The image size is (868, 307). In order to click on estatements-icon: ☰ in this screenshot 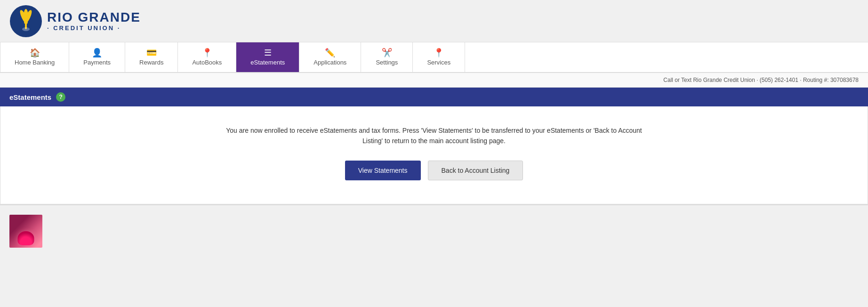, I will do `click(268, 53)`.